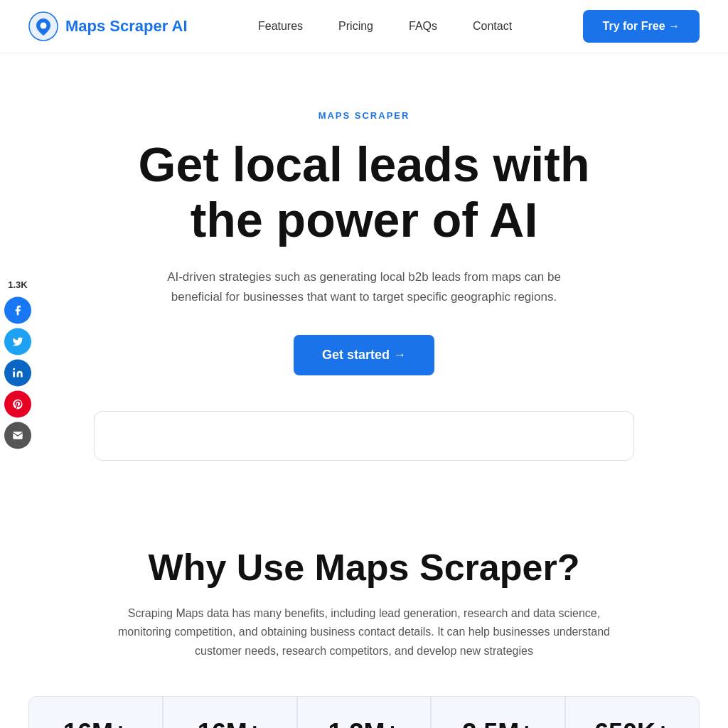  I want to click on email-icon, so click(18, 436).